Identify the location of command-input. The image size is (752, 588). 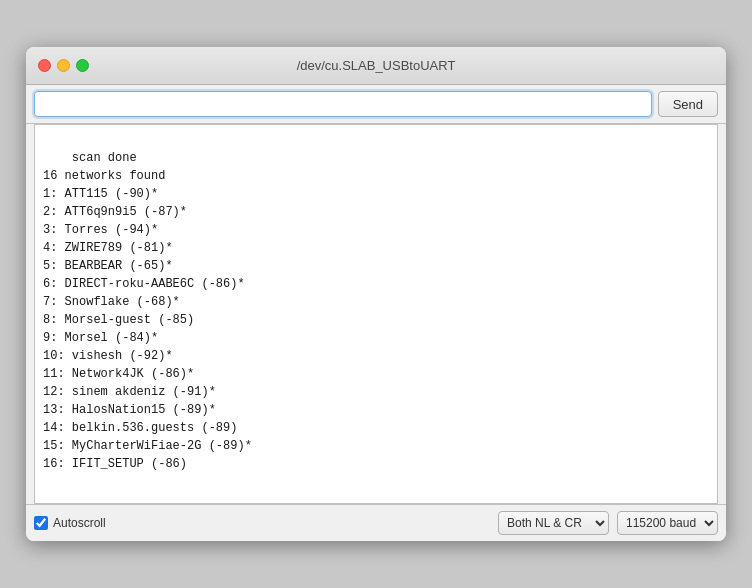
(343, 104).